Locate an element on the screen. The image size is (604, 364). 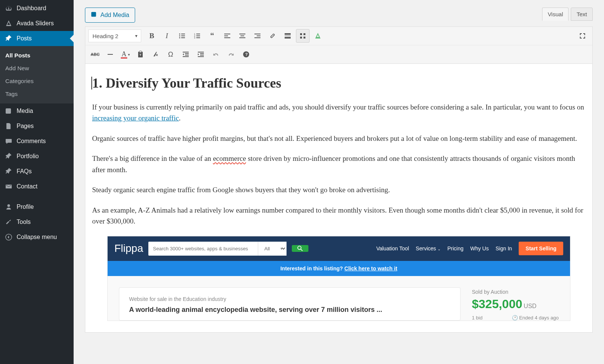
svg-text: 3 is located at coordinates (195, 38).